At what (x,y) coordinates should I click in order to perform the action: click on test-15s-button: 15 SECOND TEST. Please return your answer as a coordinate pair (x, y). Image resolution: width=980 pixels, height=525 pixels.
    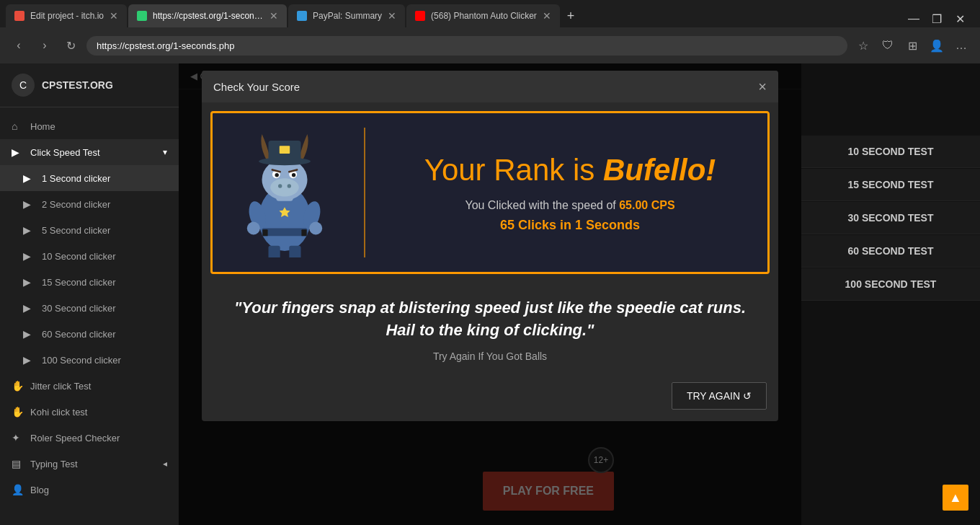
    Looking at the image, I should click on (891, 185).